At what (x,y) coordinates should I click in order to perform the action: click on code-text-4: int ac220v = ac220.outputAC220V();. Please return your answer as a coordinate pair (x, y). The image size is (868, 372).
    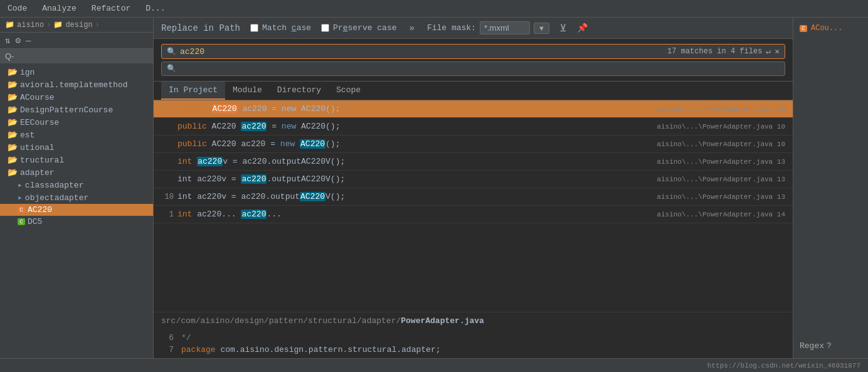
    Looking at the image, I should click on (415, 162).